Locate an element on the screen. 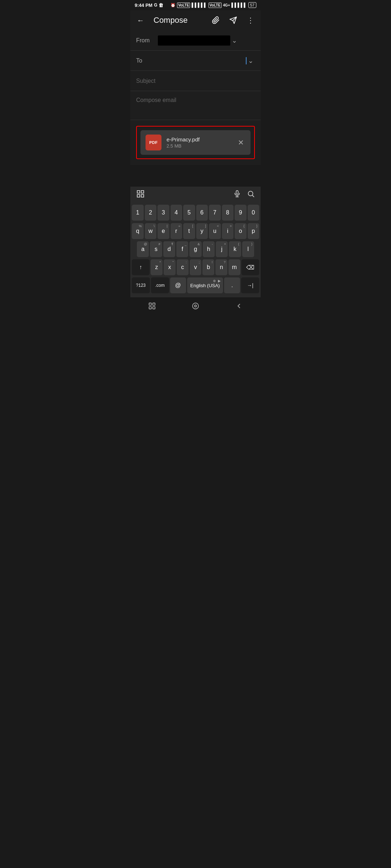 The width and height of the screenshot is (391, 868). key-k: (k is located at coordinates (235, 249).